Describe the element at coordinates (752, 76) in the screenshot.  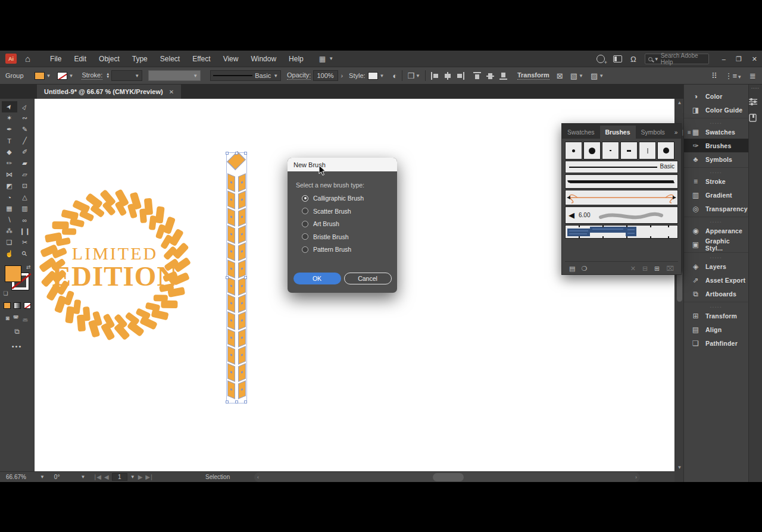
I see `panel-list-icon: ≣` at that location.